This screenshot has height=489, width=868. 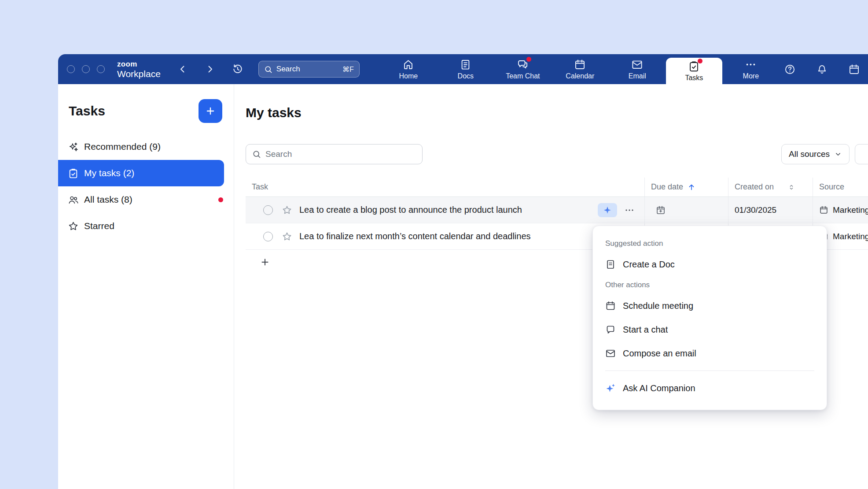 What do you see at coordinates (210, 111) in the screenshot?
I see `new-task-button` at bounding box center [210, 111].